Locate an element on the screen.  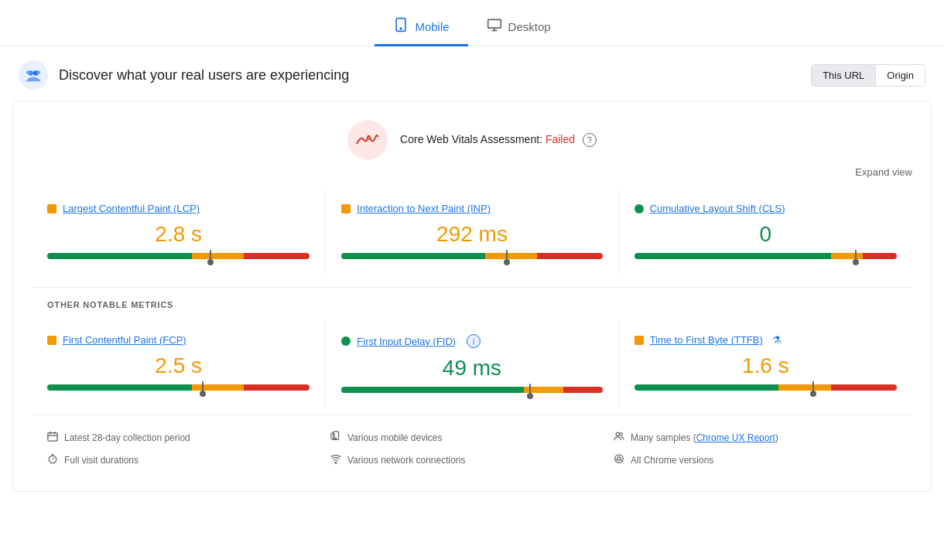
this-url-button: This URL is located at coordinates (843, 76).